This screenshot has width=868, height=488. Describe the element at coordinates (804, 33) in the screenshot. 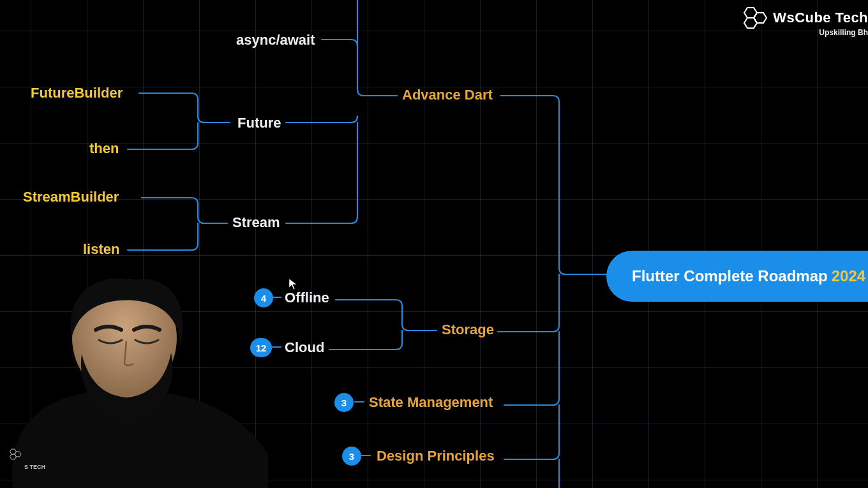

I see `brand-tagline: Upskilling Bh` at that location.